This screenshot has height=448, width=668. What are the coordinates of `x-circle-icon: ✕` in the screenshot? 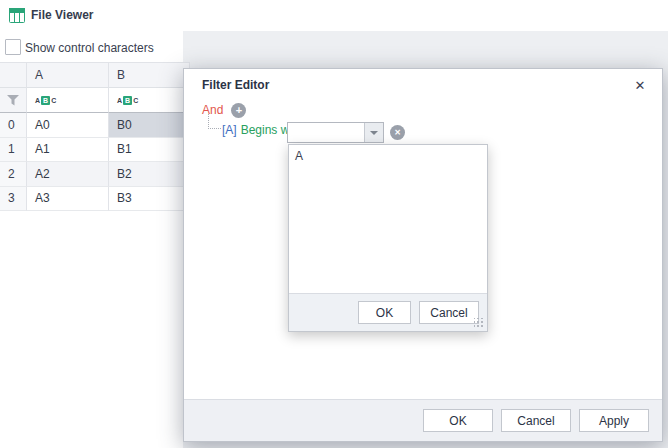 It's located at (398, 133).